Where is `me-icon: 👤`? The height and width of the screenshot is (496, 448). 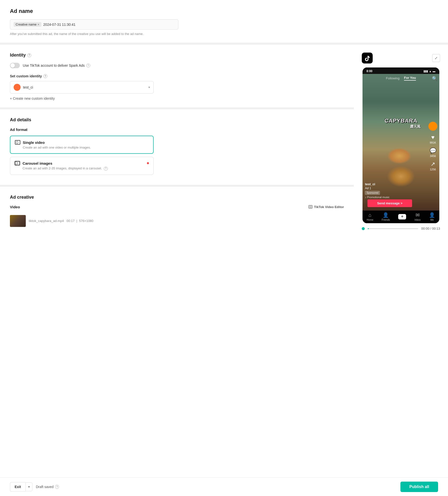 me-icon: 👤 is located at coordinates (432, 215).